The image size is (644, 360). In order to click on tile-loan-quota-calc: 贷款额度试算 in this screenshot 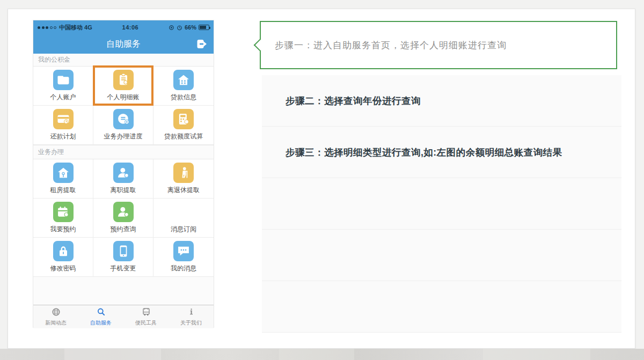, I will do `click(184, 126)`.